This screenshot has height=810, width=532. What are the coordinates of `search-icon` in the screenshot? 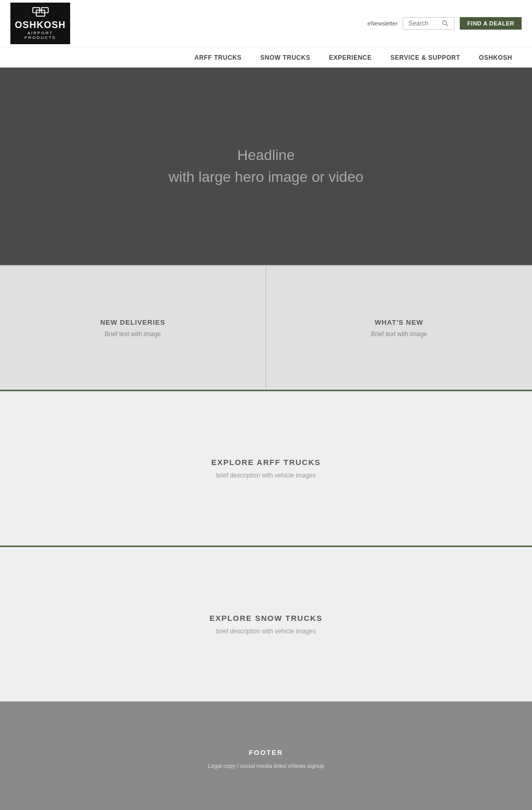 It's located at (445, 23).